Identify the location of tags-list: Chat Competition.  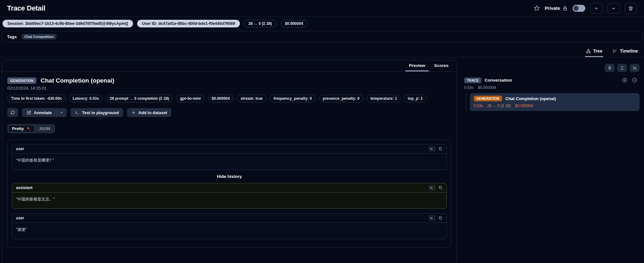
(39, 37).